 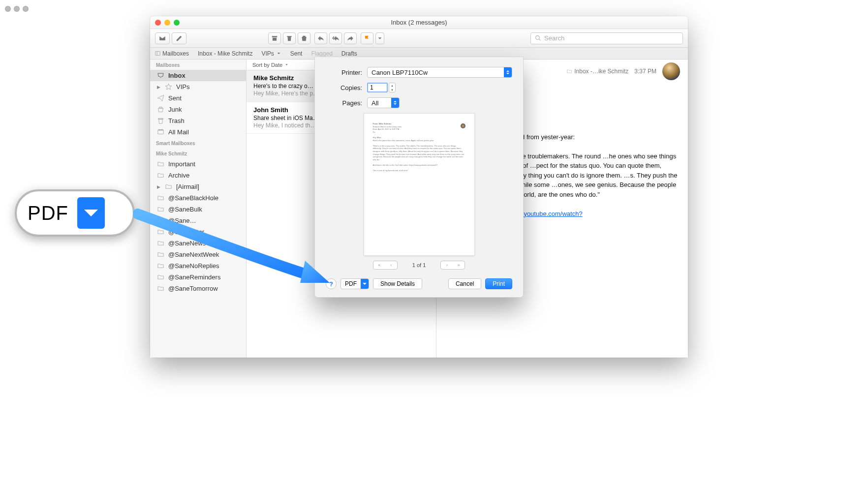 I want to click on reply-all-icon, so click(x=336, y=38).